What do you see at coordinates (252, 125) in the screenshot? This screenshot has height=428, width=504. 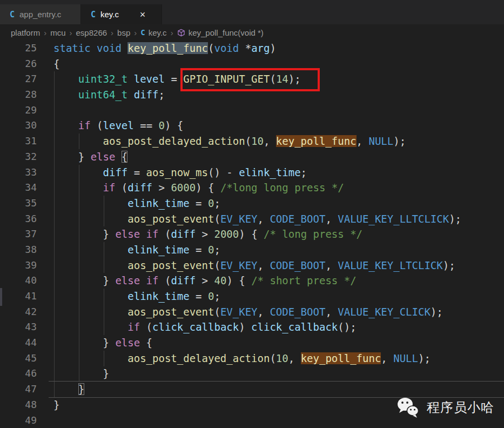 I see `code-line-30: 30 if (level == 0) {` at bounding box center [252, 125].